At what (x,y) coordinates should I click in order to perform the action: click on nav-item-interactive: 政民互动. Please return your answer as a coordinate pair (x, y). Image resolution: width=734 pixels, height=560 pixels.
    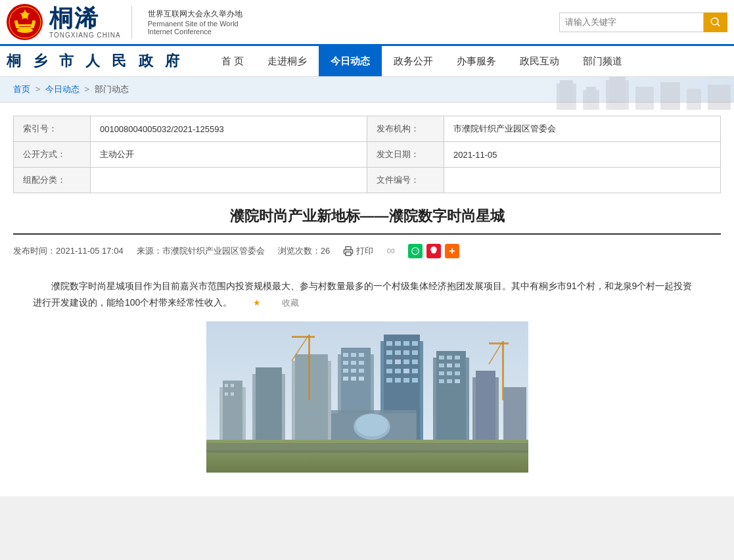
    Looking at the image, I should click on (539, 61).